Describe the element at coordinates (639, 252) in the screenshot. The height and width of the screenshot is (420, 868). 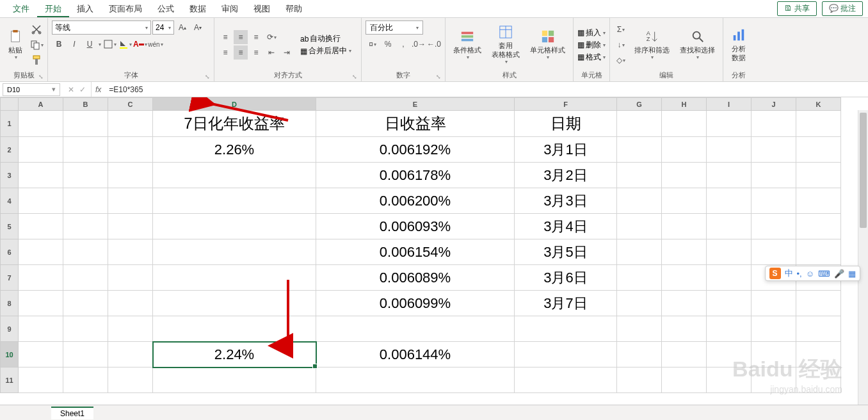
I see `cell-G6` at that location.